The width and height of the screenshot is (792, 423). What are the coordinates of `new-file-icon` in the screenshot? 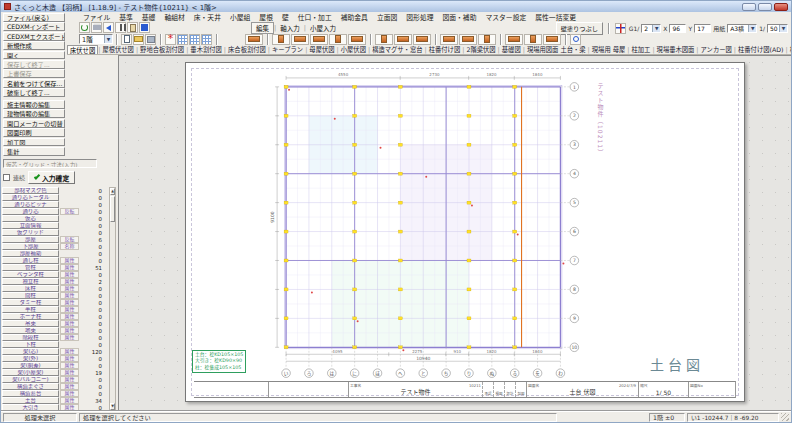 It's located at (126, 40).